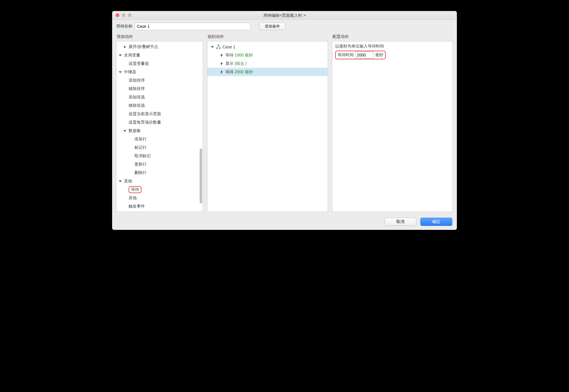  Describe the element at coordinates (160, 47) in the screenshot. I see `tree-item-expand-collapse: 展开/折叠树节点` at that location.